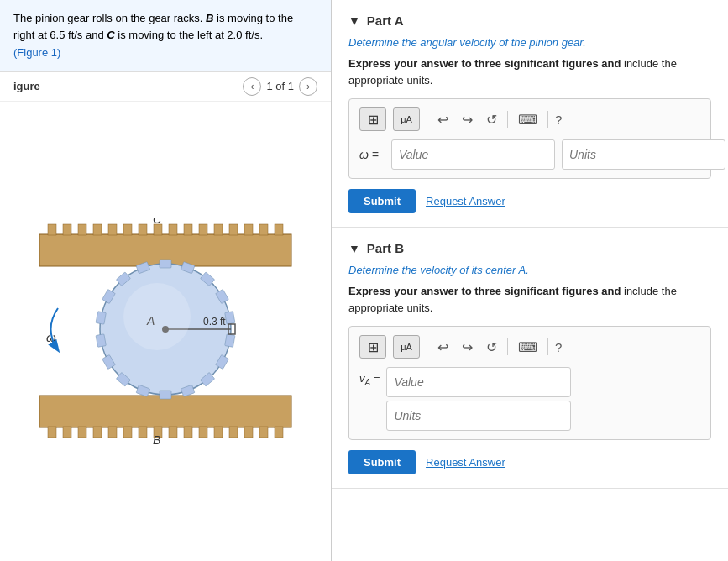  Describe the element at coordinates (530, 299) in the screenshot. I see `part-b-instructions: Express your answer to three significant…` at that location.